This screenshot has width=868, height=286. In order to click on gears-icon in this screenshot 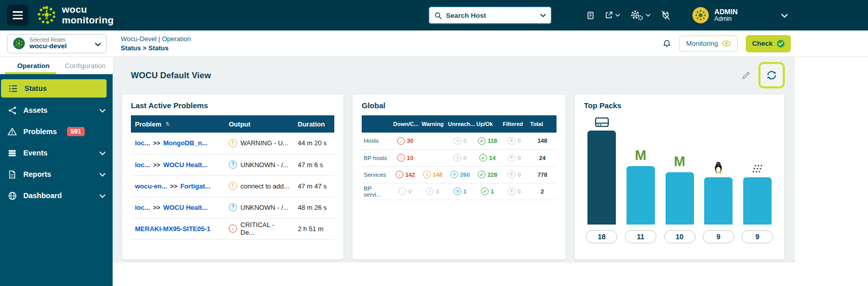, I will do `click(637, 15)`.